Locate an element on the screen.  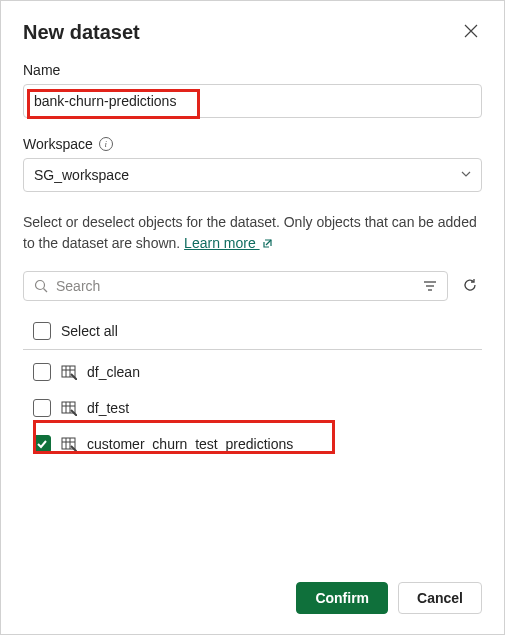
dialog-title: New dataset is located at coordinates (82, 32).